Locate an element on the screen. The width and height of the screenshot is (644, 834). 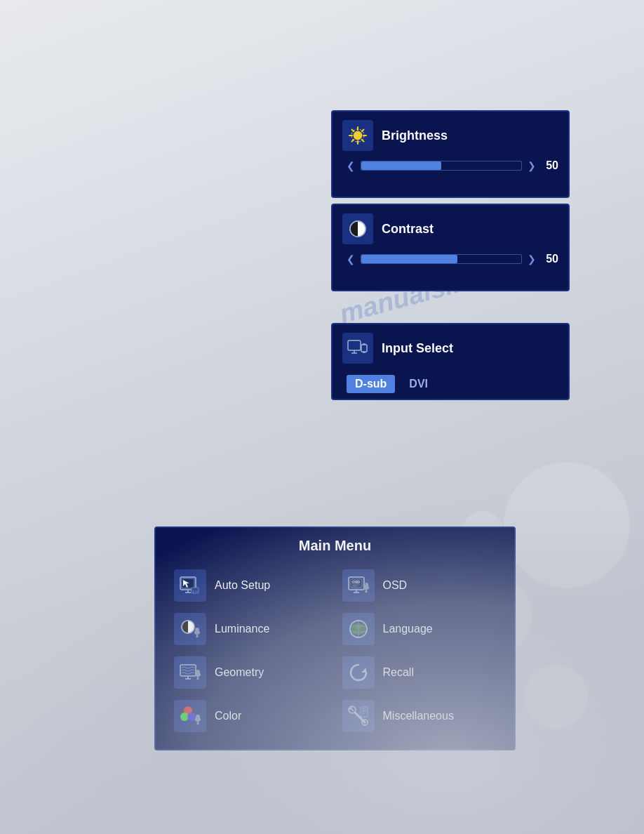
geometry-icon is located at coordinates (190, 673).